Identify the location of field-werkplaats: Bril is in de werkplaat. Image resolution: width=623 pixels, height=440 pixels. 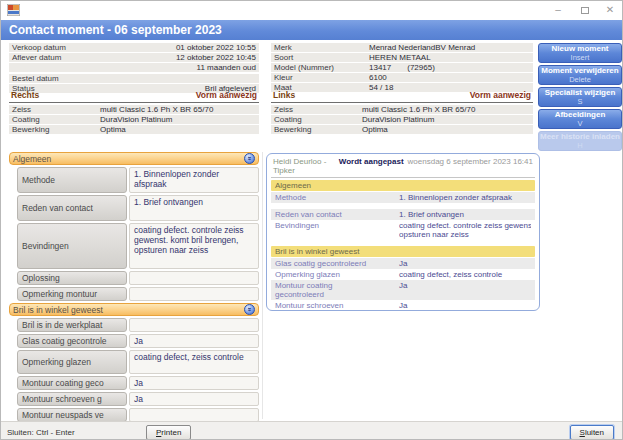
(138, 325).